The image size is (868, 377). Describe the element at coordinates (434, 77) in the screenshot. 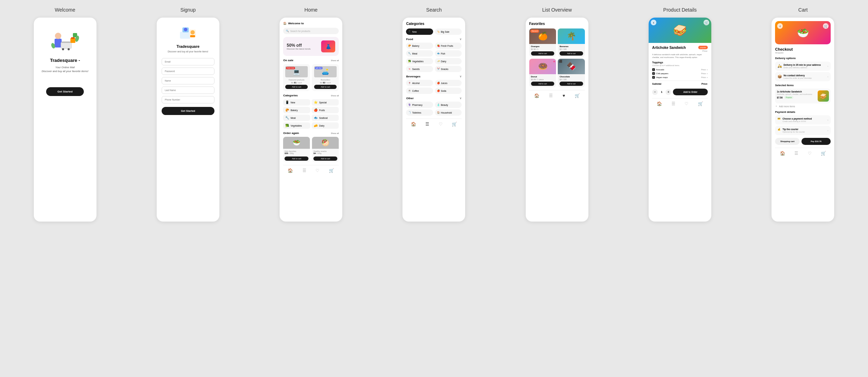

I see `beverages-section-header: Beverages ∨` at that location.